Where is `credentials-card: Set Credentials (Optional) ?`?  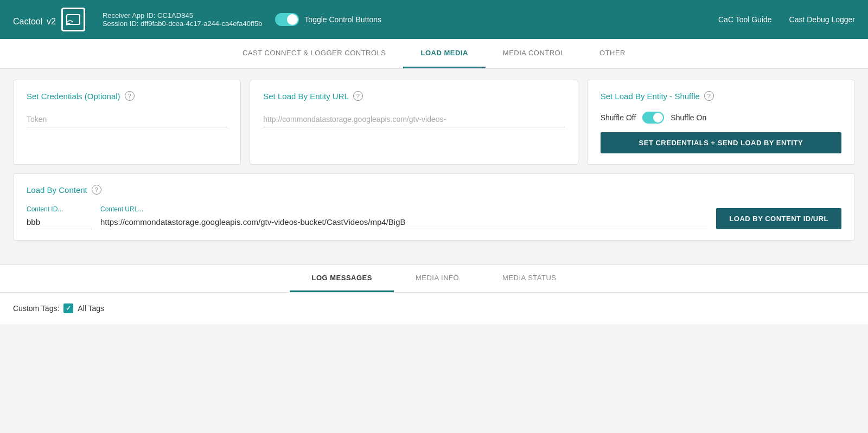
credentials-card: Set Credentials (Optional) ? is located at coordinates (127, 122).